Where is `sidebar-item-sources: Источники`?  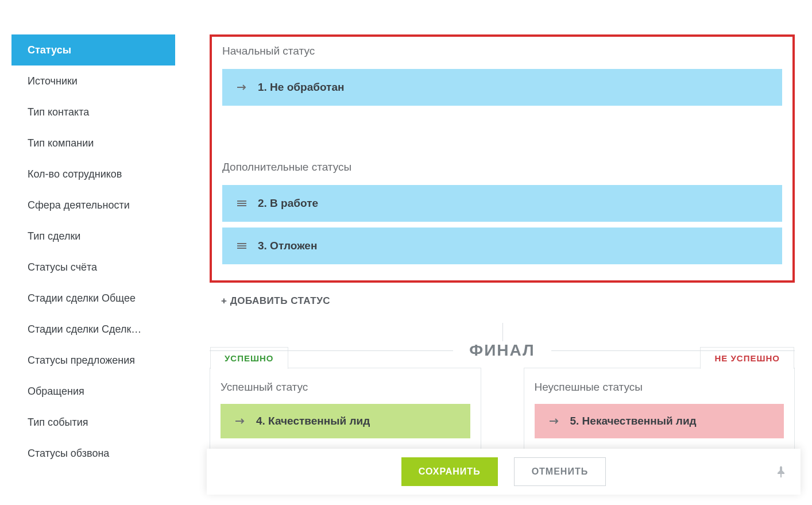
sidebar-item-sources: Источники is located at coordinates (93, 81).